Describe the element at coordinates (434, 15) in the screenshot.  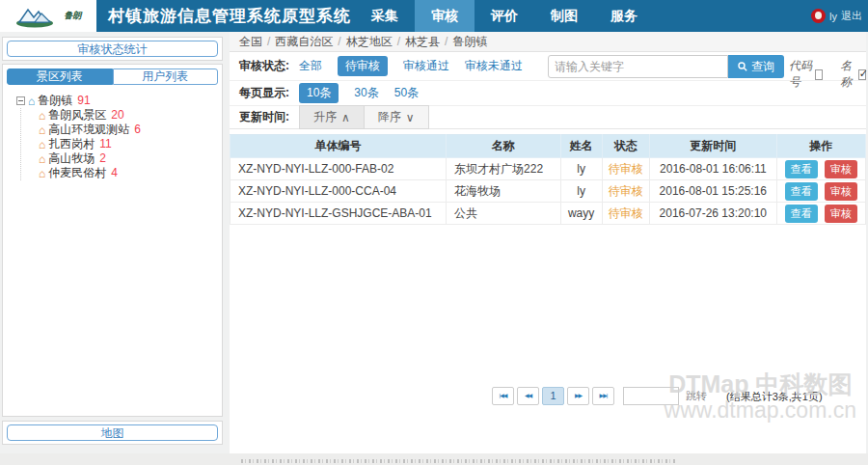
I see `top-header: 鲁朗 村镇旅游信息管理系统原型系统 采集 审核 评价 制图 服务 ly 退出` at that location.